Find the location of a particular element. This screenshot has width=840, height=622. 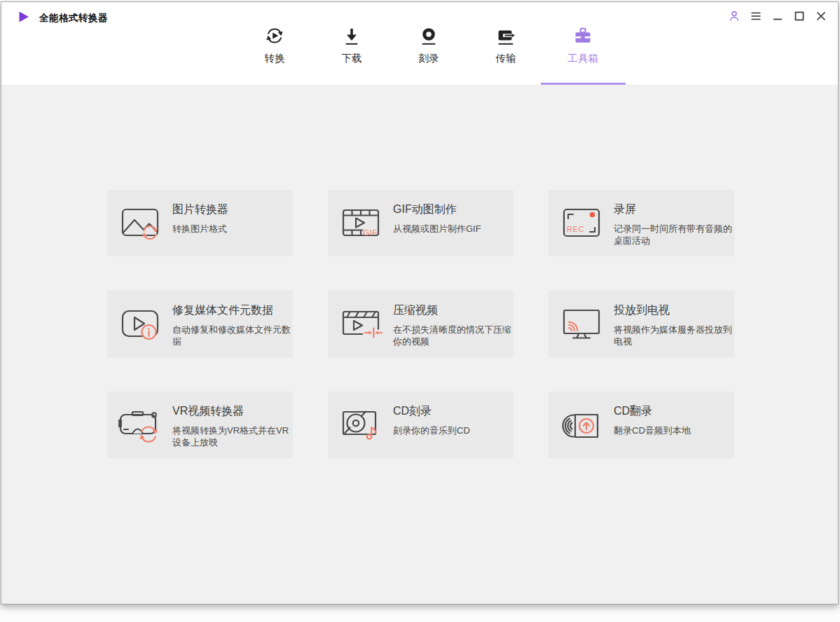

card-cast-to-tv: 投放到电视 将视频作为媒体服务器投放到电视 is located at coordinates (642, 324).